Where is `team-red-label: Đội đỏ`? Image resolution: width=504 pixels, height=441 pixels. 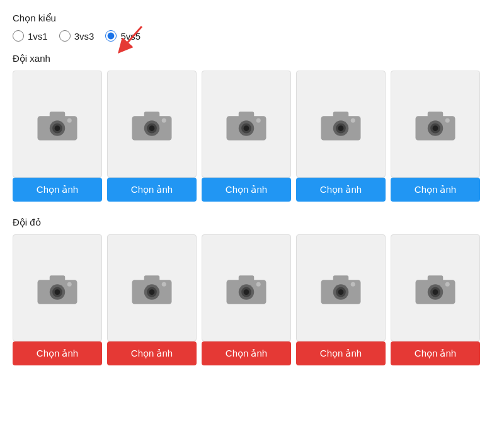 team-red-label: Đội đỏ is located at coordinates (252, 222).